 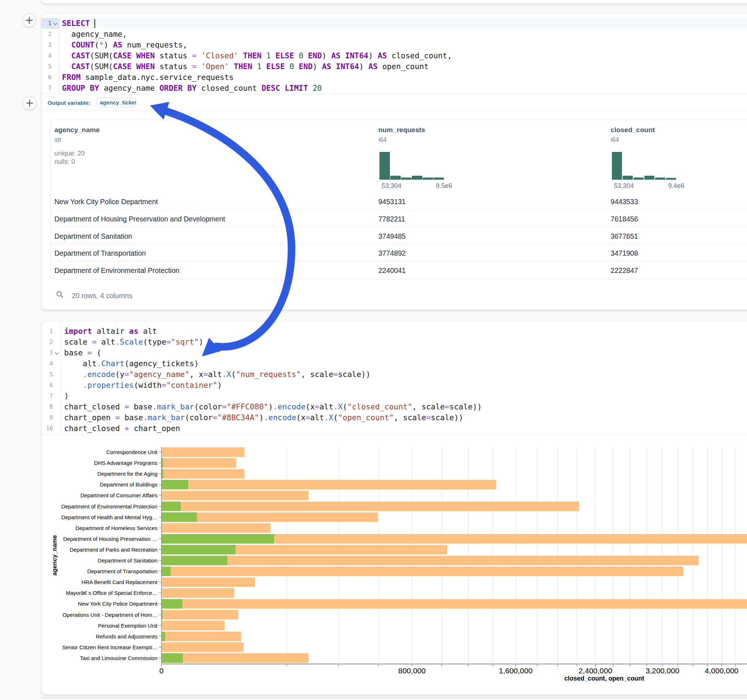 I want to click on code-line: 7), so click(x=395, y=396).